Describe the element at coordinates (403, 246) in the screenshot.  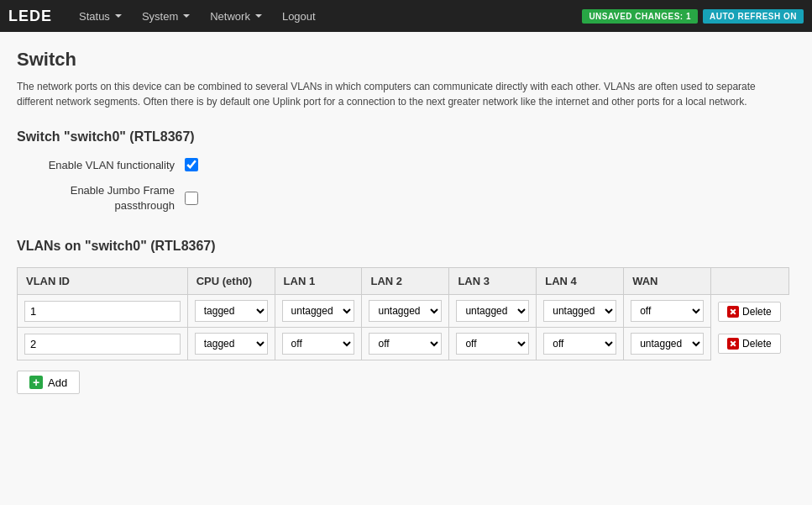
I see `vlan-section-title: VLANs on "switch0" (RTL8367)` at that location.